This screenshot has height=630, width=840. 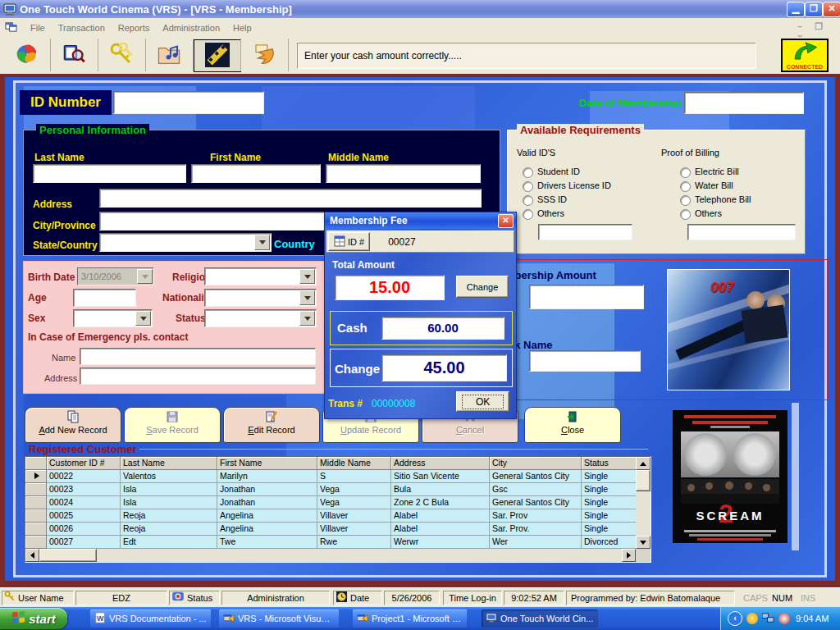 I want to click on table-row: 00022 Valentos Marilyn S Sitio San Vicen…, so click(x=331, y=477).